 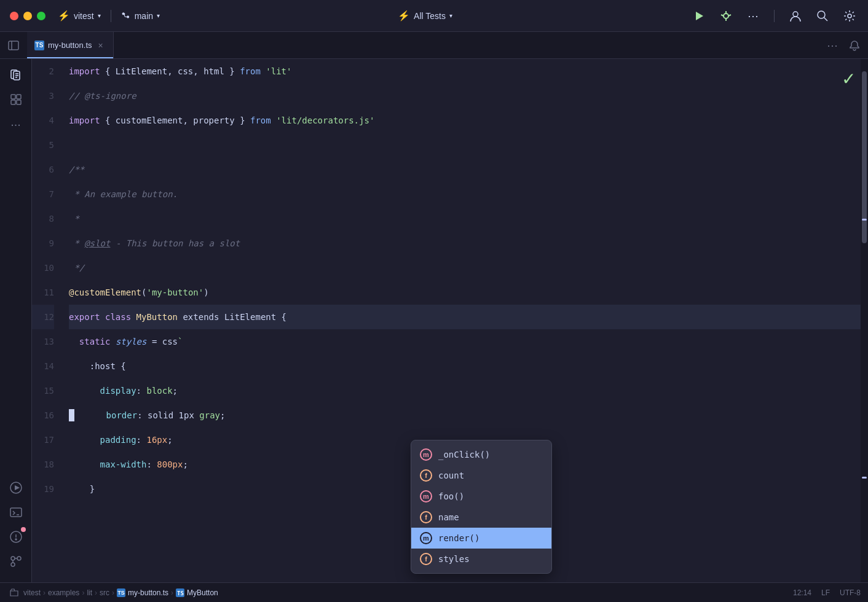 What do you see at coordinates (16, 100) in the screenshot?
I see `sidebar-item-explorer` at bounding box center [16, 100].